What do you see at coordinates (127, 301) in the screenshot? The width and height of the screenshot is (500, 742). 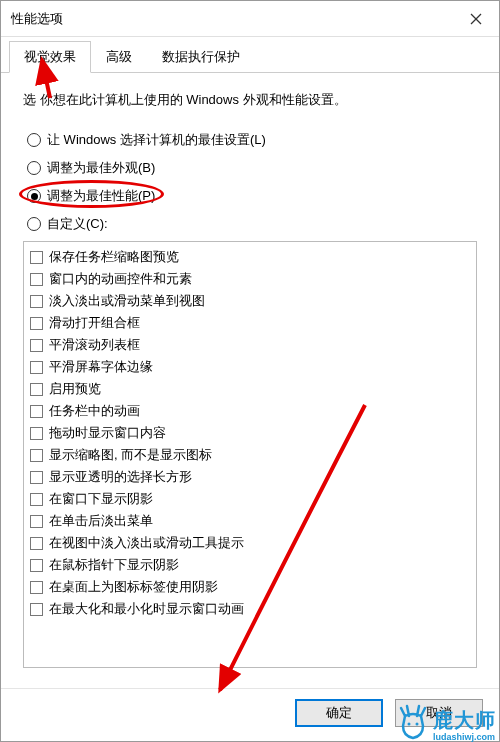 I see `checkbox-label: 淡入淡出或滑动菜单到视图` at bounding box center [127, 301].